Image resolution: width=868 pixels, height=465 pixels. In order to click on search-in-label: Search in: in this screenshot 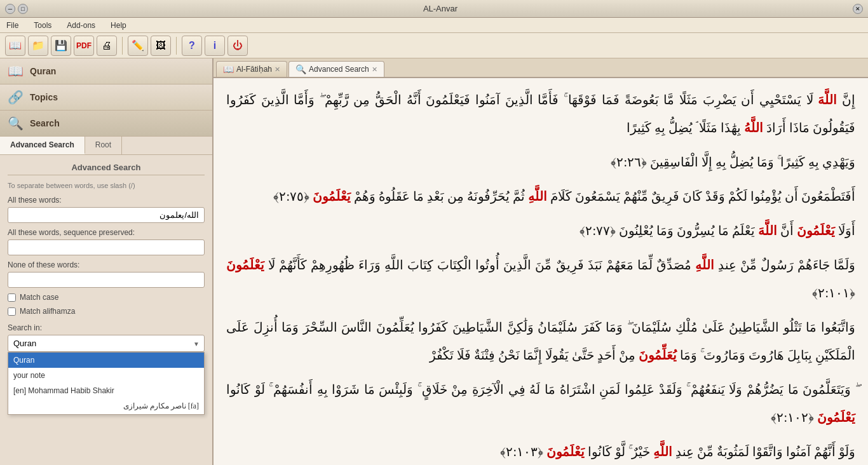, I will do `click(106, 328)`.